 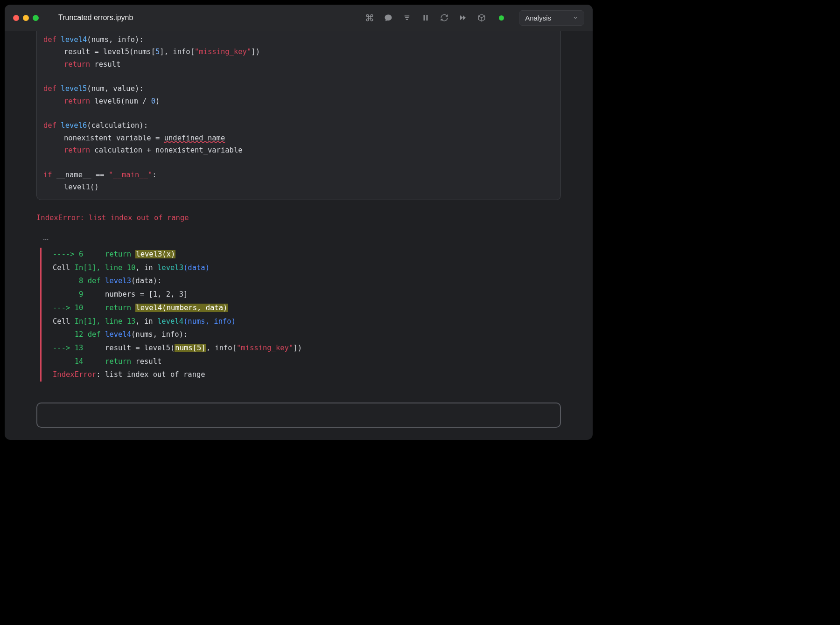 I want to click on environment-label: Analysis, so click(x=538, y=18).